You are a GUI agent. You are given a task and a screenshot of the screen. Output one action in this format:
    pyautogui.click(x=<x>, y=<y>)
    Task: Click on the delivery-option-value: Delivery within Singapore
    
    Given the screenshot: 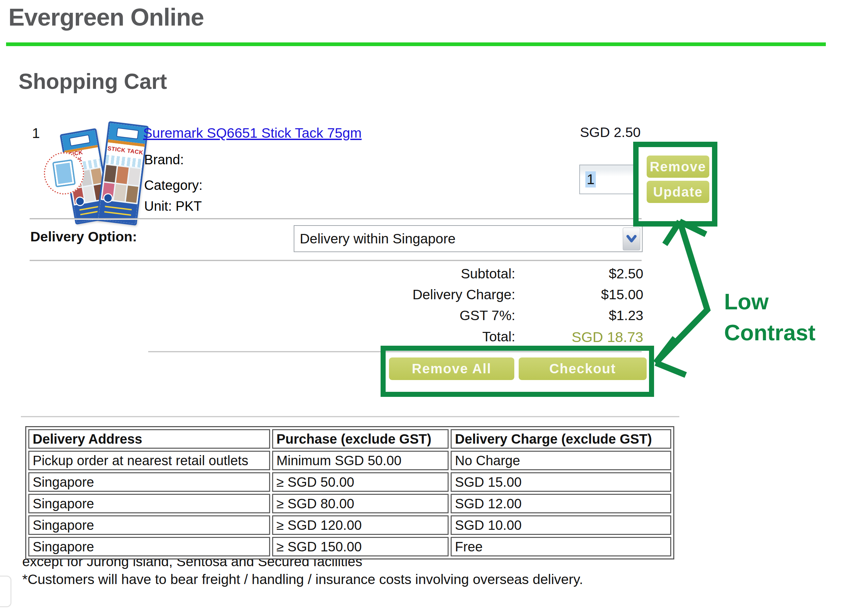 What is the action you would take?
    pyautogui.click(x=375, y=239)
    